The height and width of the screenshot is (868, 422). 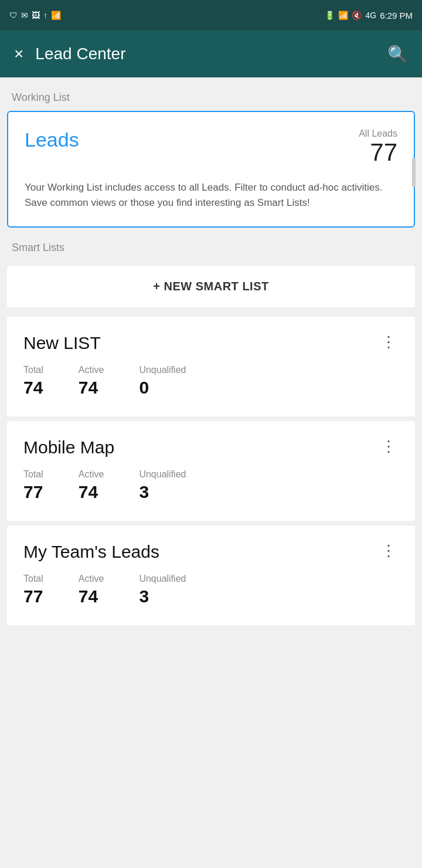 I want to click on shield-icon: 🛡, so click(x=13, y=15).